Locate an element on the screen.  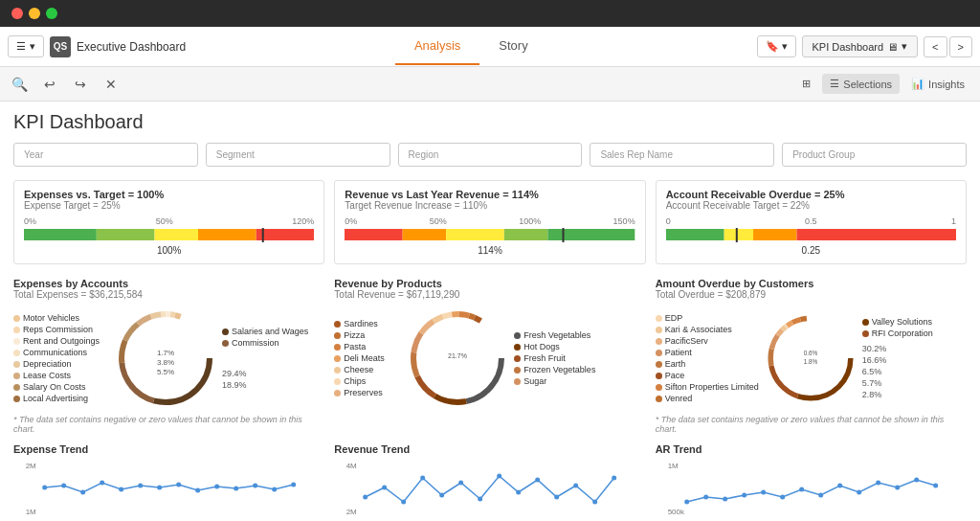
prev-button: < is located at coordinates (935, 47).